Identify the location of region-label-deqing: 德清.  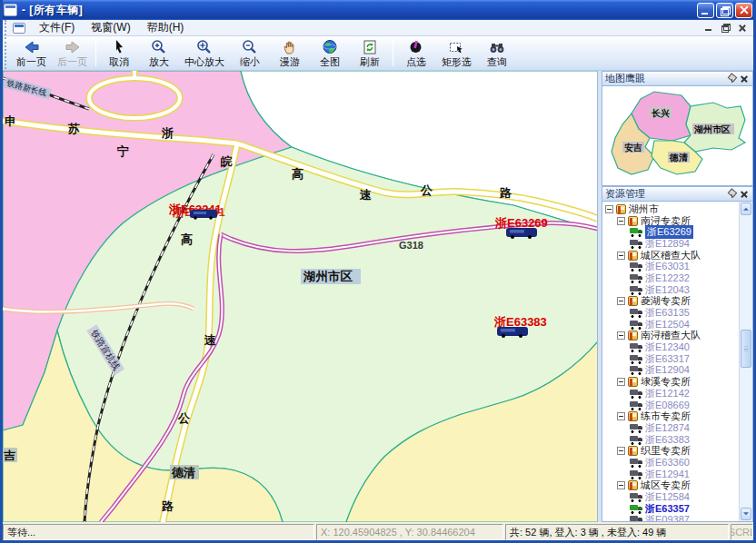
(184, 472).